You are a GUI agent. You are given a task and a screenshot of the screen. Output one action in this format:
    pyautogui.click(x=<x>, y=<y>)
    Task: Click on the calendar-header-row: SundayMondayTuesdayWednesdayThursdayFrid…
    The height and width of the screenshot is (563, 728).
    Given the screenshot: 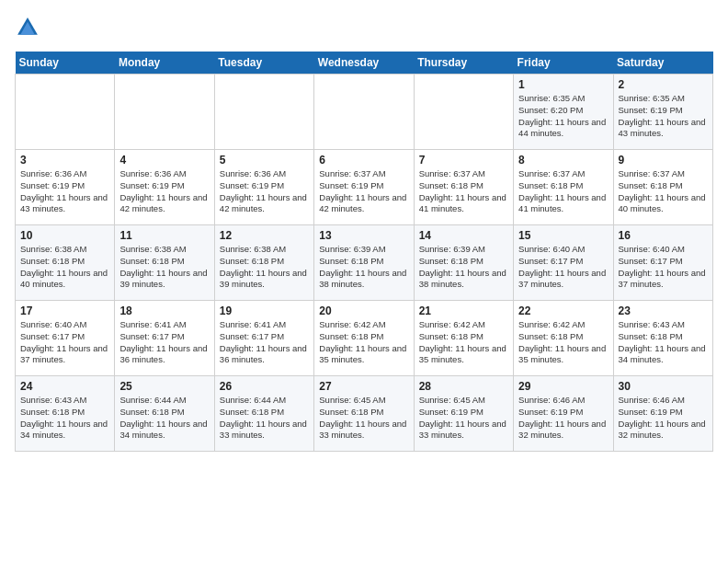 What is the action you would take?
    pyautogui.click(x=364, y=63)
    